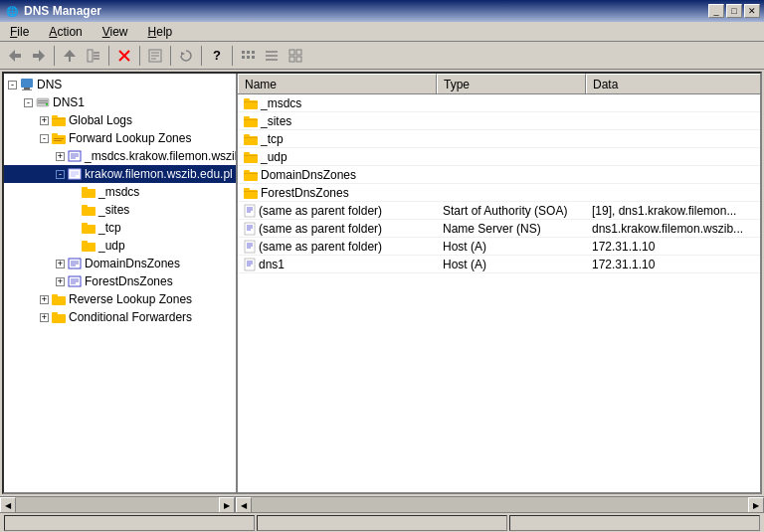 This screenshot has width=764, height=532. What do you see at coordinates (20, 32) in the screenshot?
I see `menu-file: File` at bounding box center [20, 32].